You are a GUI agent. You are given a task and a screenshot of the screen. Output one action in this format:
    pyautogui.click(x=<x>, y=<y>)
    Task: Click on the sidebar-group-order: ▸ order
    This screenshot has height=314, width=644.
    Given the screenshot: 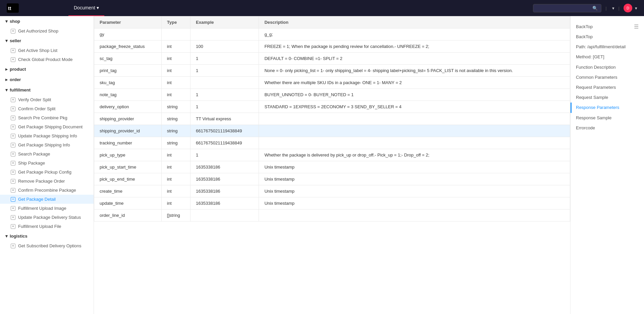 What is the action you would take?
    pyautogui.click(x=47, y=80)
    